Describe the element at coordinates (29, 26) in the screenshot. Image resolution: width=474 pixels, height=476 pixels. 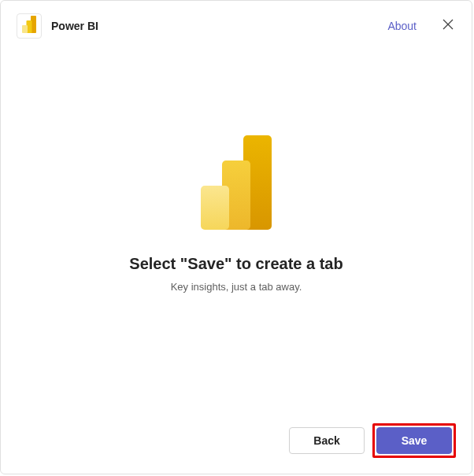
I see `power-bi-icon` at that location.